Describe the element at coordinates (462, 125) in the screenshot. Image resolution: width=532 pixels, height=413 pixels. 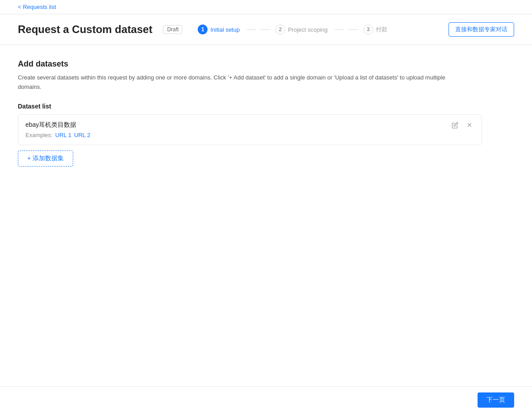
I see `dataset-card-actions` at that location.